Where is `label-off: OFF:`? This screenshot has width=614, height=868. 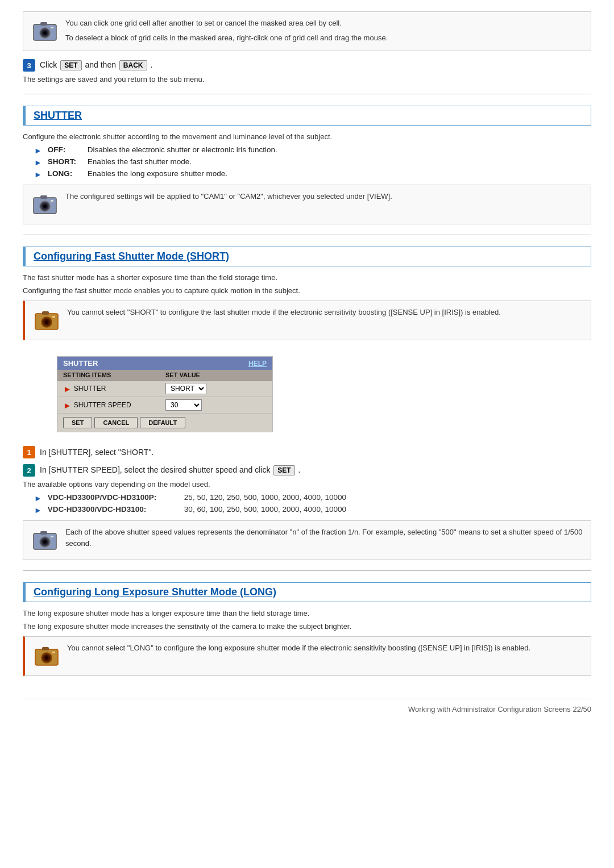
label-off: OFF: is located at coordinates (65, 150).